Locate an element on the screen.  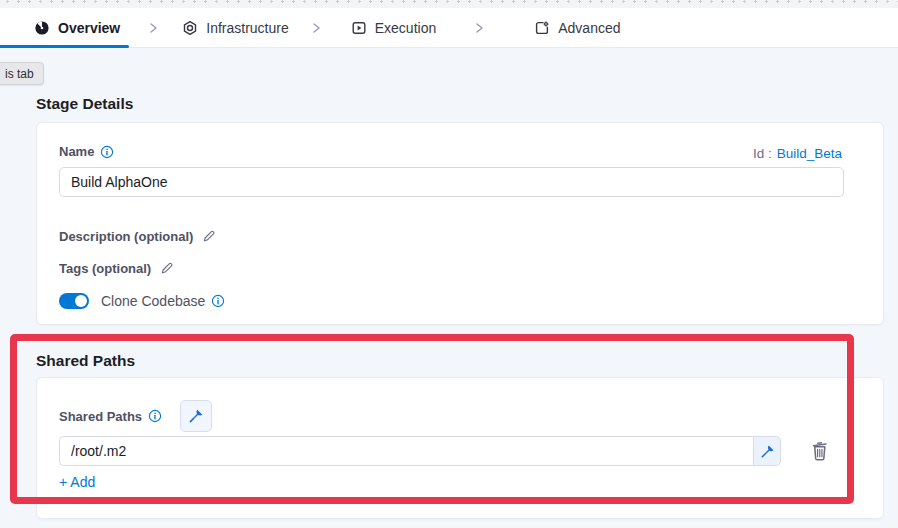
trash-icon is located at coordinates (820, 451).